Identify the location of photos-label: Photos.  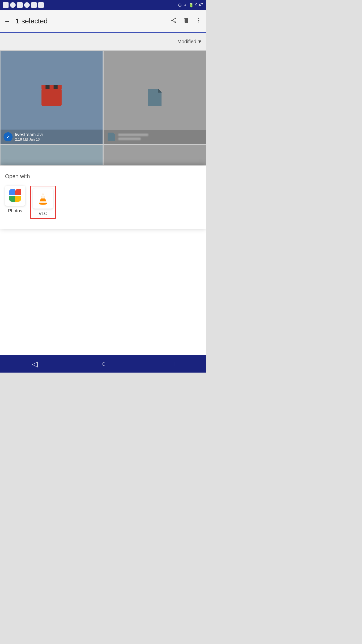
(15, 211).